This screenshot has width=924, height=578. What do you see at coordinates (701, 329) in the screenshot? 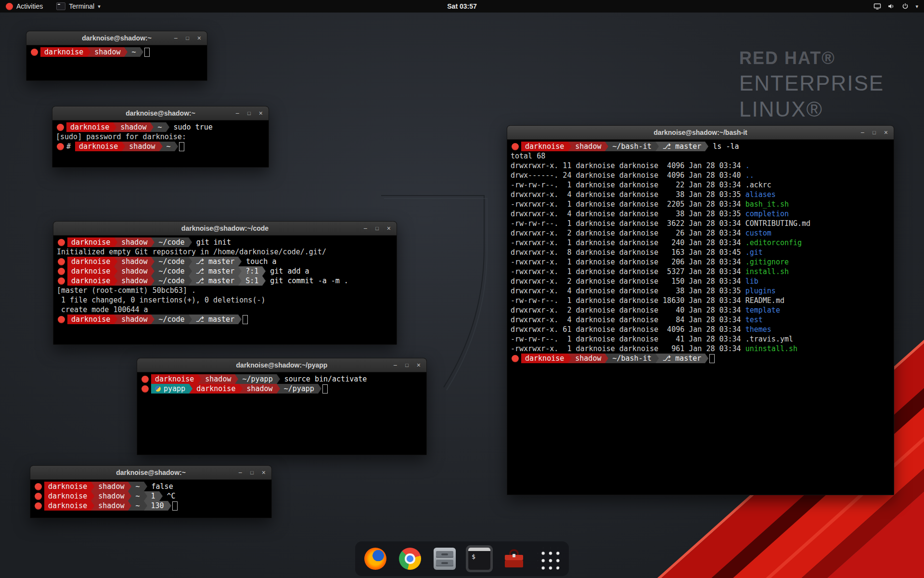
I see `terminal-line: drwxrwxr-x. 61 darknoise darknoise 4096 …` at bounding box center [701, 329].